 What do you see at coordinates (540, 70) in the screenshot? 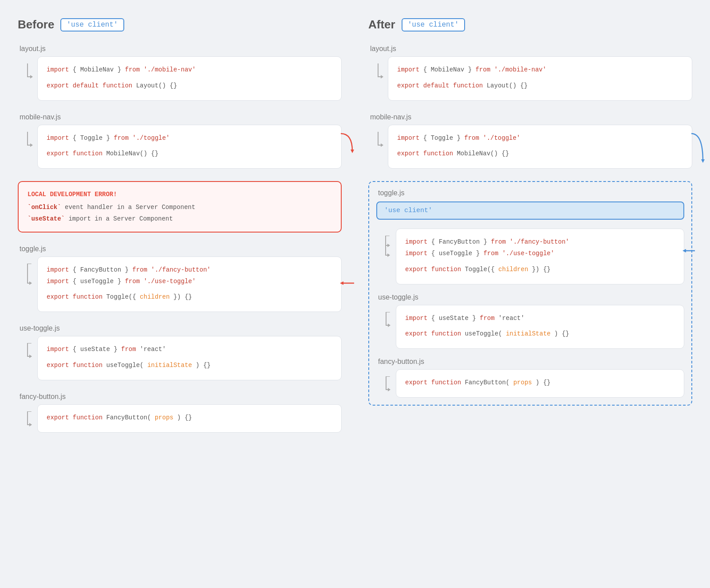
I see `after-layout-import-line: import { MobileNav } from './mobile-nav'` at bounding box center [540, 70].